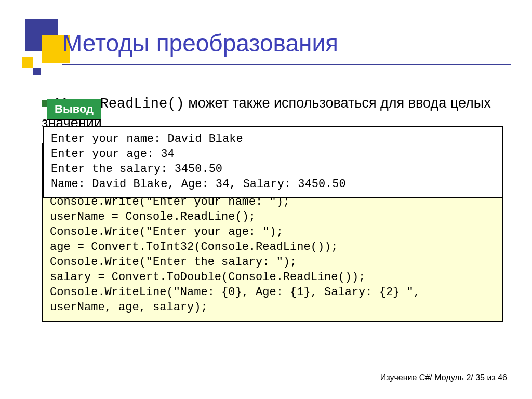 Image resolution: width=532 pixels, height=399 pixels. Describe the element at coordinates (405, 377) in the screenshot. I see `footer-course: Изучение C#` at that location.